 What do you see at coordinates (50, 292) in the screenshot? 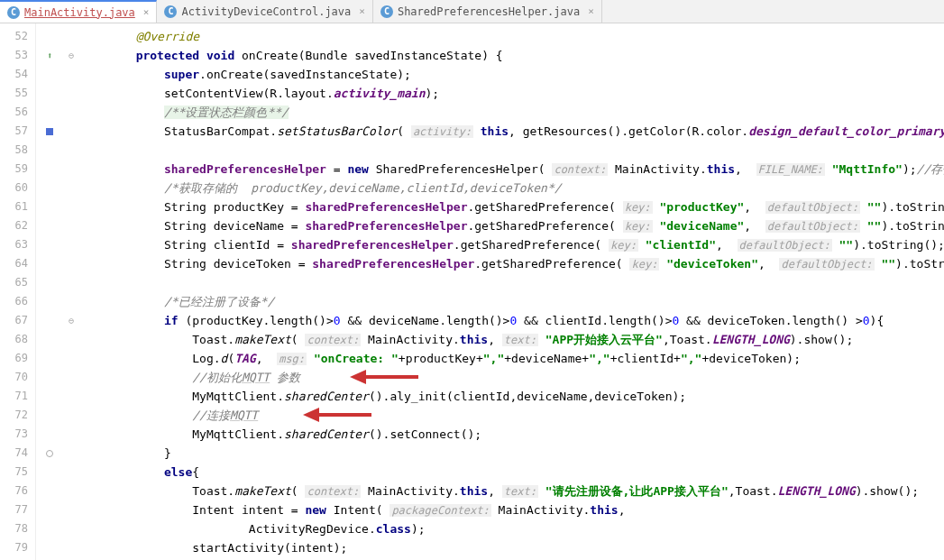
I see `marker-gutter: ⬆` at bounding box center [50, 292].